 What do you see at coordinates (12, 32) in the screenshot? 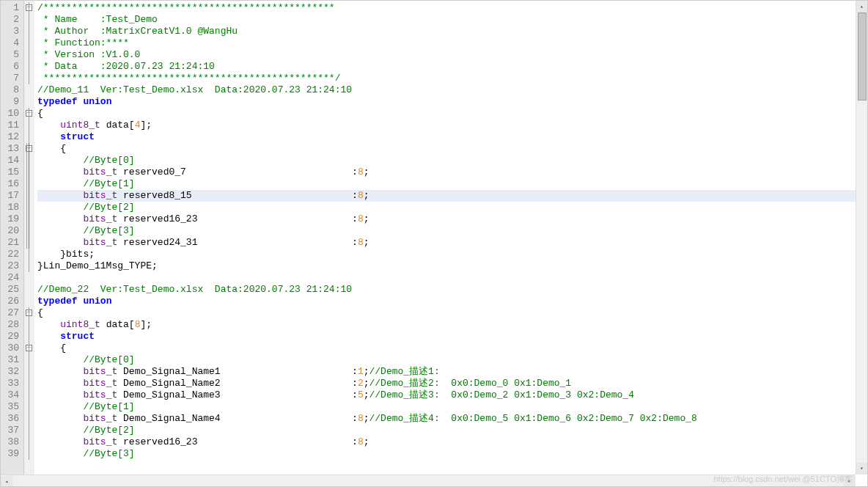
I see `line-number: 3` at bounding box center [12, 32].